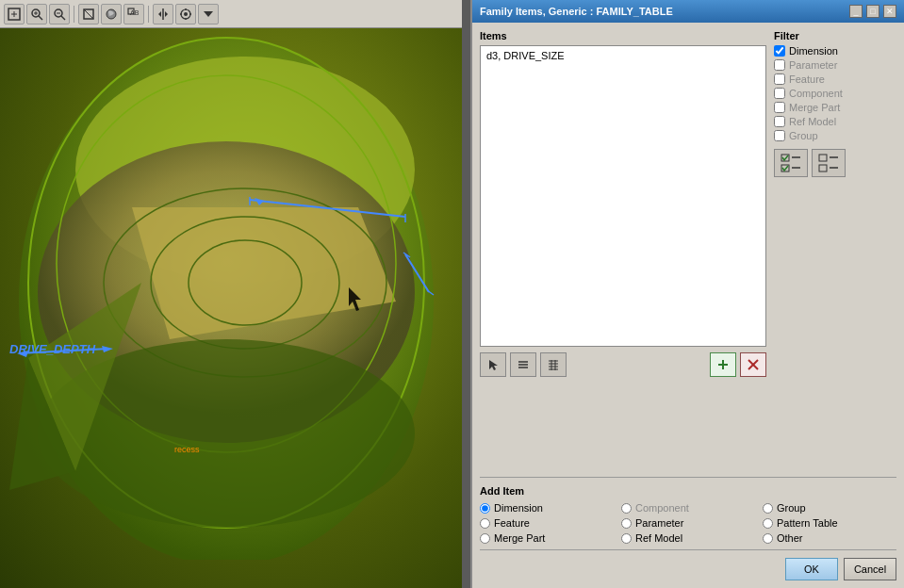 This screenshot has width=904, height=588. Describe the element at coordinates (814, 107) in the screenshot. I see `filter-merge-part-label: Merge Part` at that location.